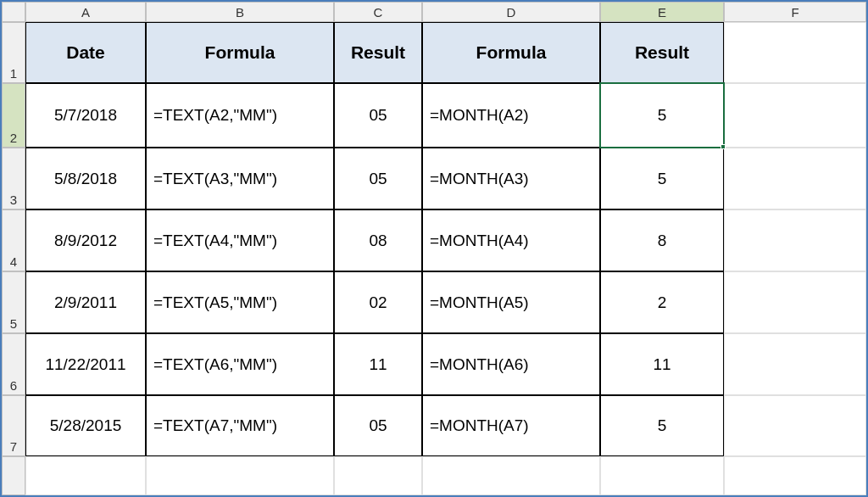 This screenshot has width=868, height=497. Describe the element at coordinates (795, 115) in the screenshot. I see `cell-F2` at that location.